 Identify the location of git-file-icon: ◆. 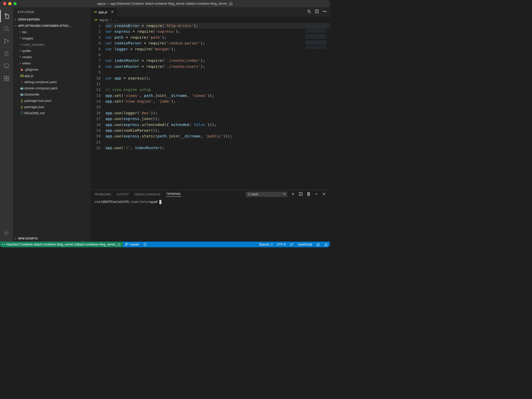
(22, 70).